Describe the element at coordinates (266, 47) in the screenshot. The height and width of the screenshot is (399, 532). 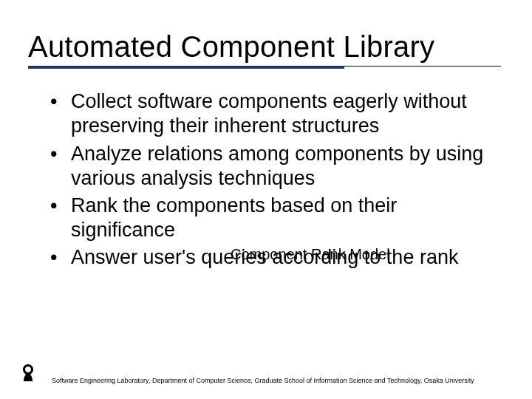
I see `slide-title: Automated Component Library` at that location.